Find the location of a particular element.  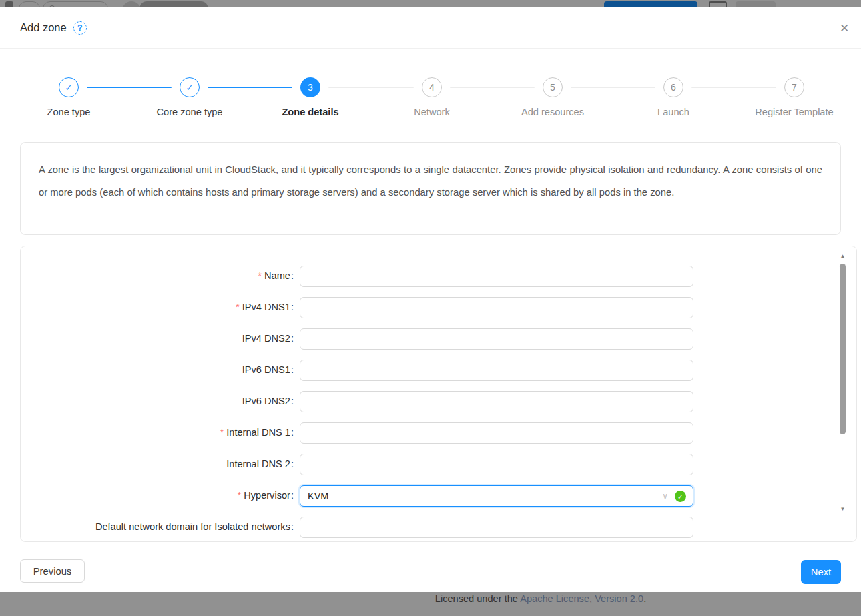

form-row-ipv6-dns2: IPv6 DNS2 is located at coordinates (359, 402).